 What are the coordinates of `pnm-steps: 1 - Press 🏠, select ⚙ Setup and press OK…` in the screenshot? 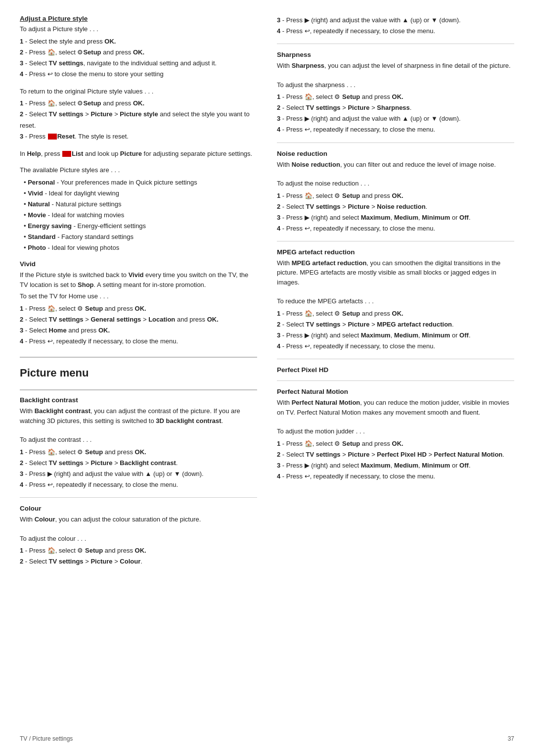 It's located at (396, 460).